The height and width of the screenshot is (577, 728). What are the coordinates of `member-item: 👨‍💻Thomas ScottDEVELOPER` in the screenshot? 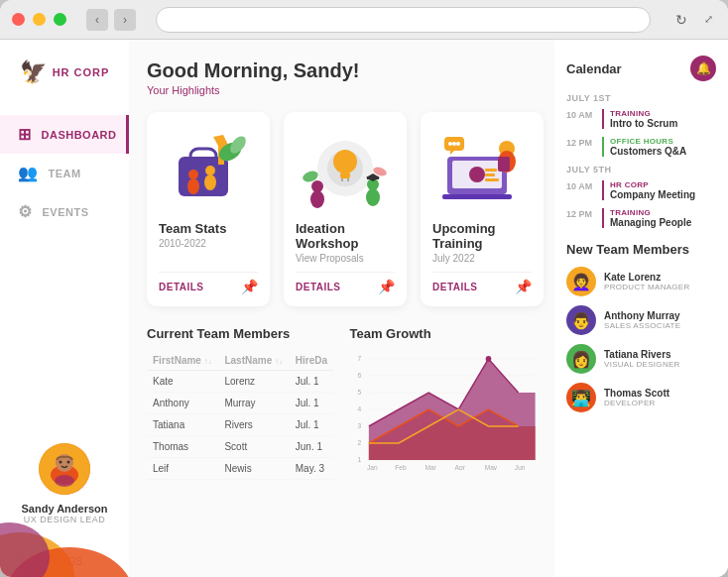 It's located at (641, 398).